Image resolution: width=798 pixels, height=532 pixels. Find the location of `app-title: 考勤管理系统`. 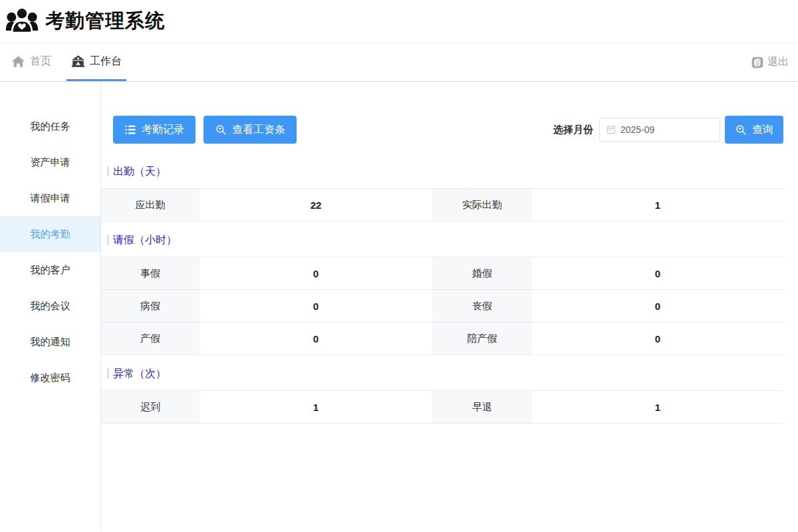

app-title: 考勤管理系统 is located at coordinates (105, 21).